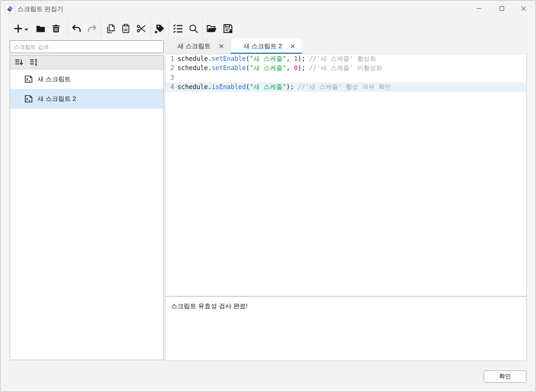 Image resolution: width=536 pixels, height=392 pixels. I want to click on add-tag-button, so click(160, 29).